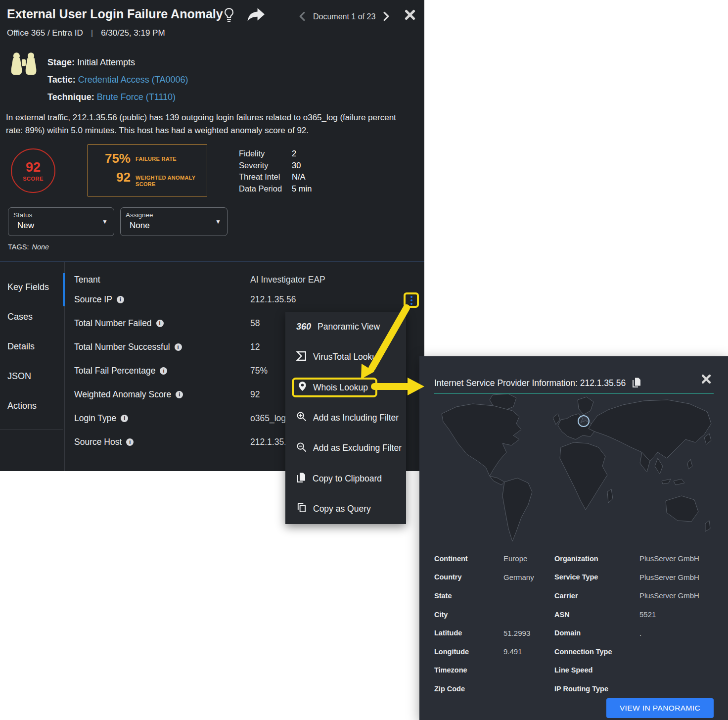  What do you see at coordinates (133, 33) in the screenshot?
I see `alert-timestamp: 6/30/25, 3:19 PM` at bounding box center [133, 33].